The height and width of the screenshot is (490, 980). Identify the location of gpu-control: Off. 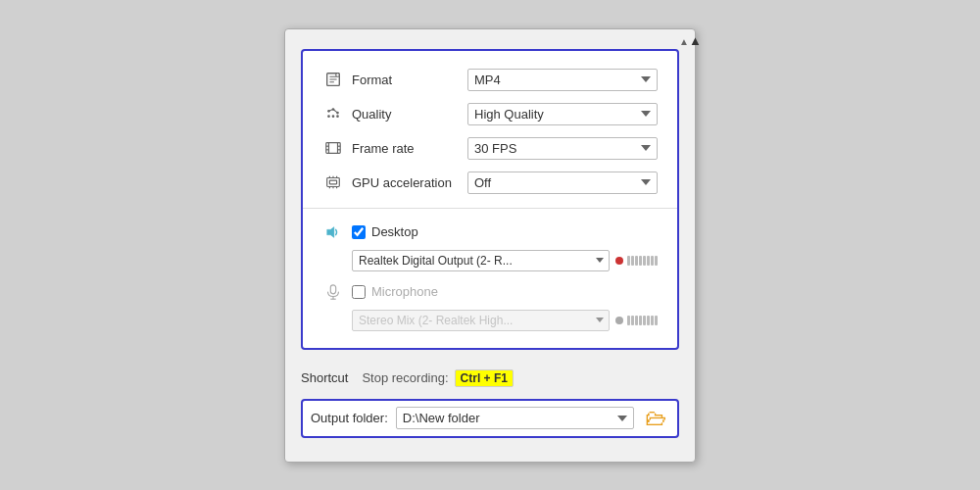
(563, 182).